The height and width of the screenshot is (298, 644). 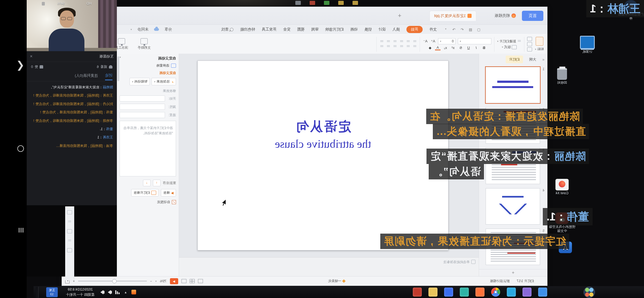 I want to click on undo-icon: ↶, so click(x=462, y=30).